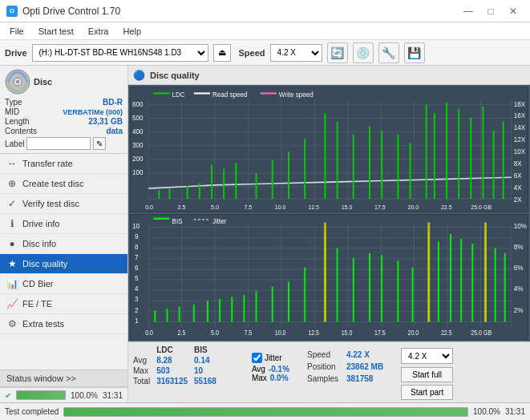 The width and height of the screenshot is (530, 420). Describe the element at coordinates (56, 31) in the screenshot. I see `menu-start-test: Start test` at that location.